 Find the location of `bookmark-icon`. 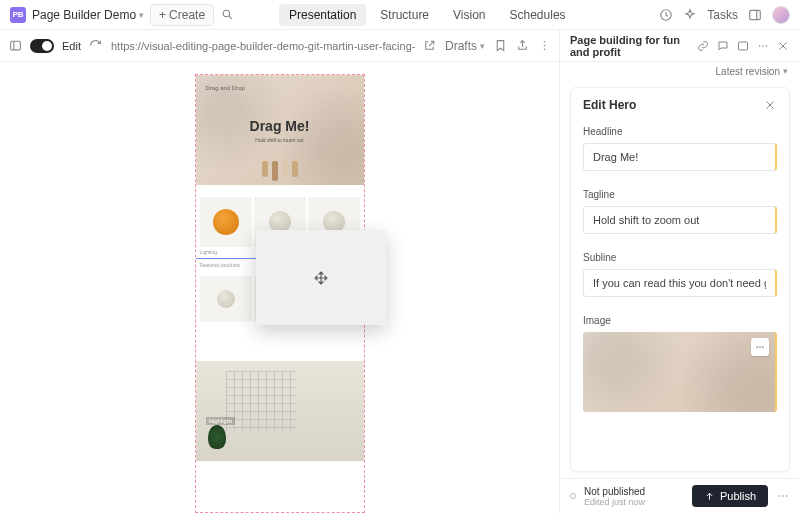

bookmark-icon is located at coordinates (500, 46).